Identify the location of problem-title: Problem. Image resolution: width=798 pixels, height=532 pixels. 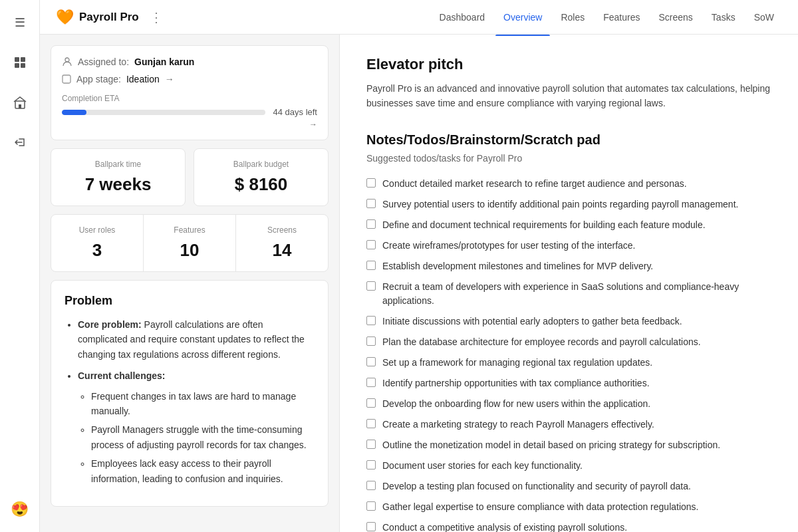
(190, 301).